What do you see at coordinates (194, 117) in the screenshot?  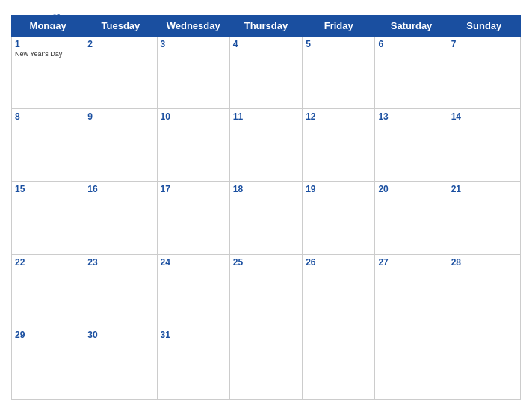 I see `day-number: 10` at bounding box center [194, 117].